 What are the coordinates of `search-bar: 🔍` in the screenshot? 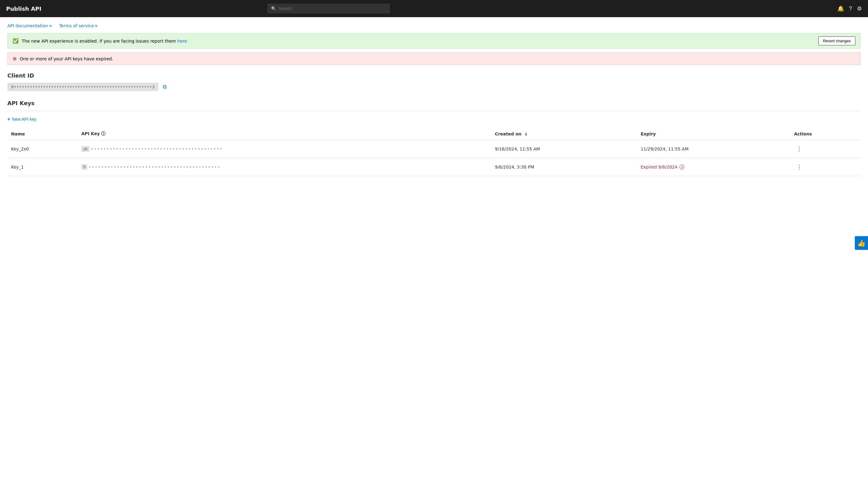 It's located at (329, 9).